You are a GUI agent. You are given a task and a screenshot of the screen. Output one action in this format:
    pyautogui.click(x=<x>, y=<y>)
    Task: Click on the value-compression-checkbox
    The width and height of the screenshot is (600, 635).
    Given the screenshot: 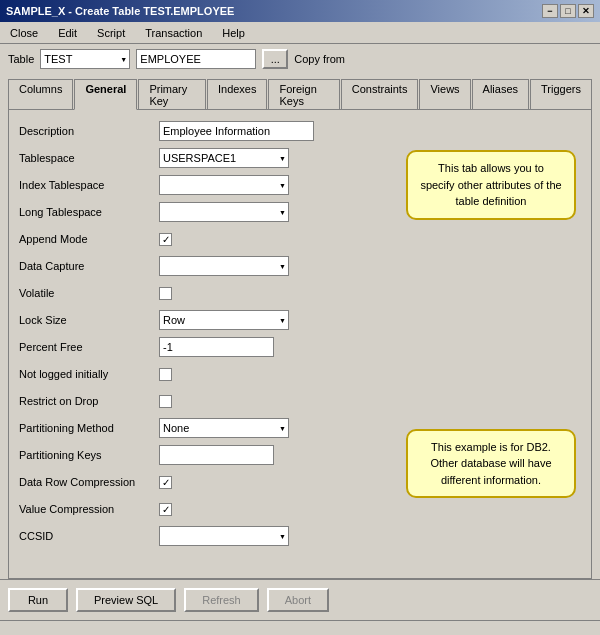 What is the action you would take?
    pyautogui.click(x=166, y=510)
    